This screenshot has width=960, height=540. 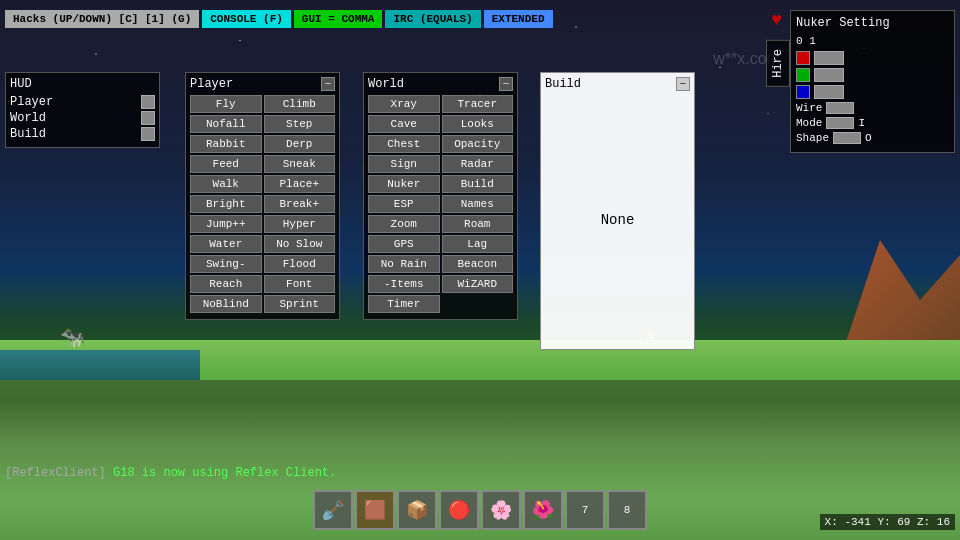 I want to click on hotbar-slot-6: 🌺, so click(x=543, y=510).